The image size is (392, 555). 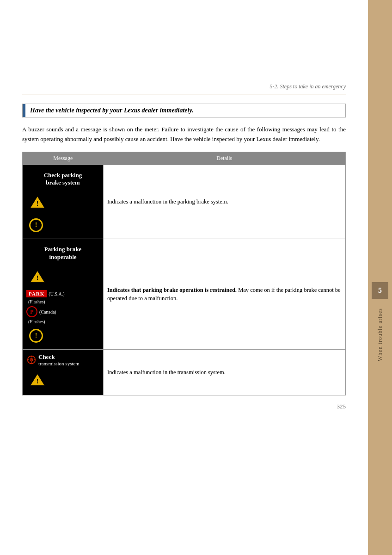 I want to click on col-message-header: Message, so click(x=63, y=158).